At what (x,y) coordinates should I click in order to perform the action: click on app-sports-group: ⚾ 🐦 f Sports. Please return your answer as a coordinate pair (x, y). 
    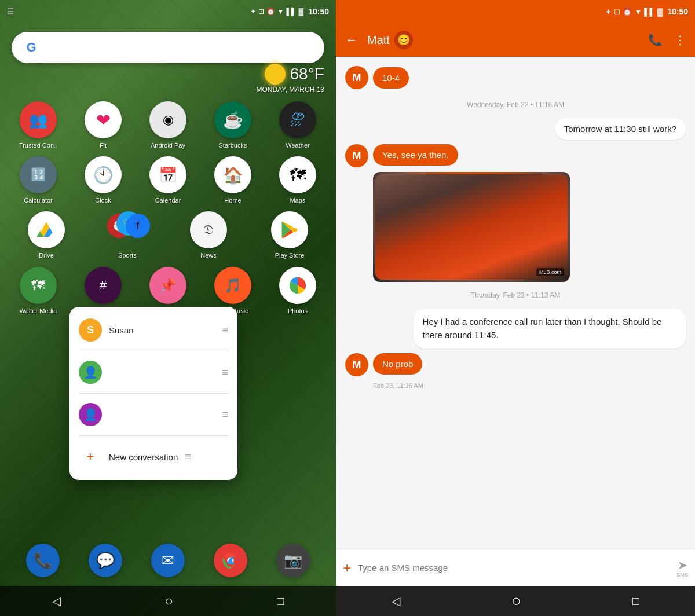
    Looking at the image, I should click on (127, 235).